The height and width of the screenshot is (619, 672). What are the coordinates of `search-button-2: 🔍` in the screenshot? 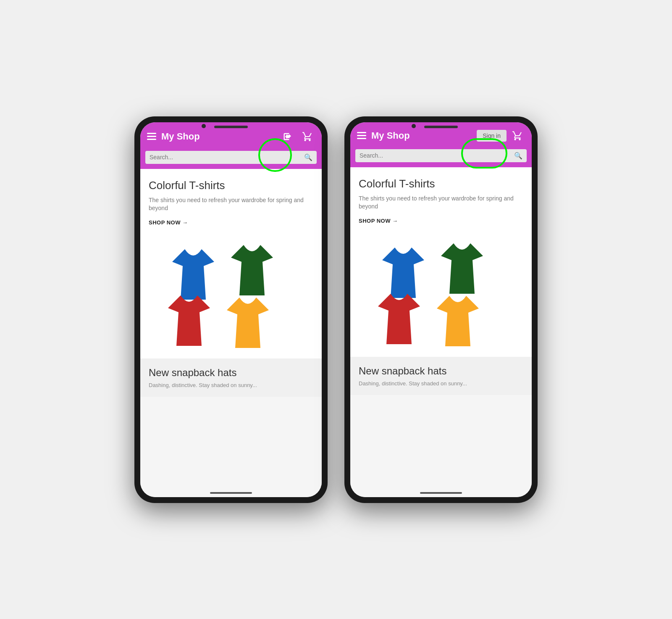 It's located at (518, 155).